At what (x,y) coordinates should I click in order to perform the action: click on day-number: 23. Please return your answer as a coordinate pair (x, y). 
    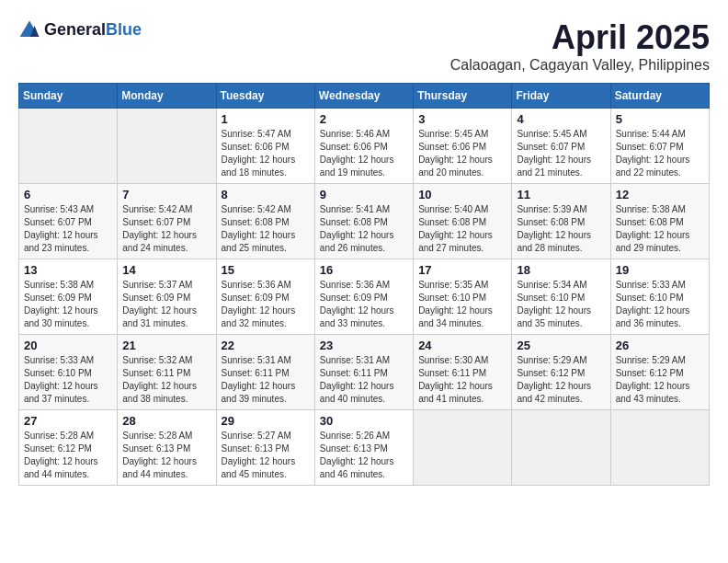
    Looking at the image, I should click on (364, 346).